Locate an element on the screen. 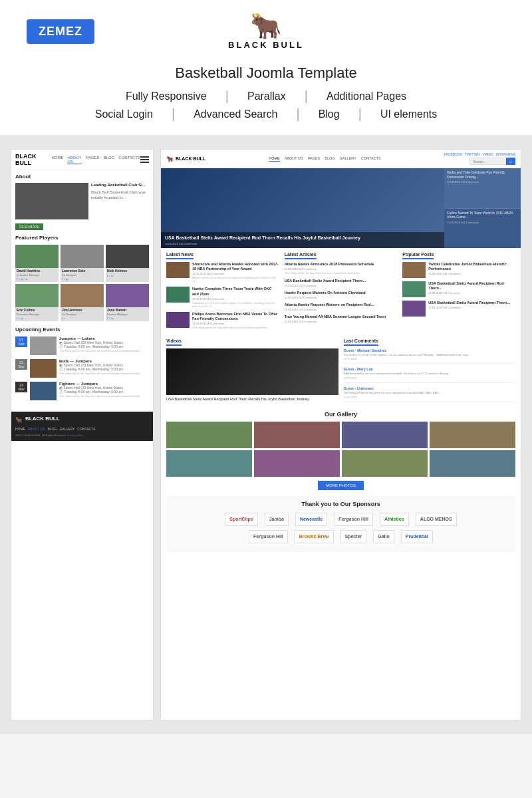 The height and width of the screenshot is (798, 532). rp-latest-news-col: Latest News Shorecare and Atlanta Hawks … is located at coordinates (223, 293).